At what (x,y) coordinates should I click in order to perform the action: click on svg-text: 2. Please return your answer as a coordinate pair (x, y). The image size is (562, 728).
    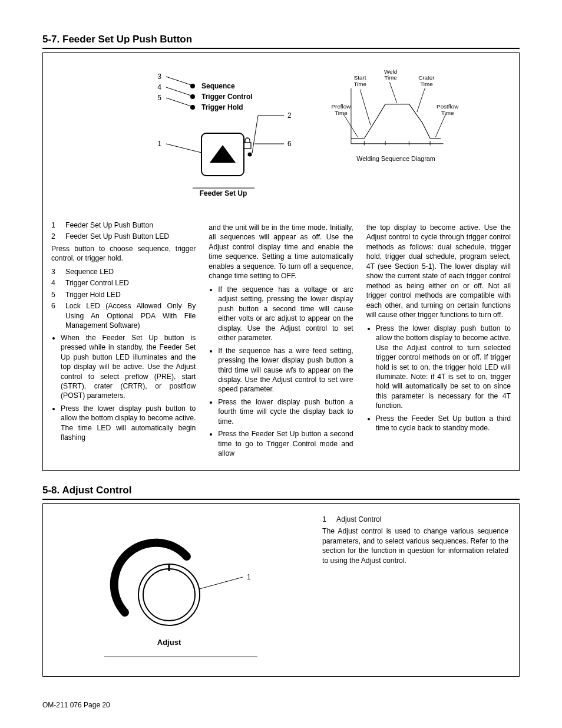
    Looking at the image, I should click on (290, 116).